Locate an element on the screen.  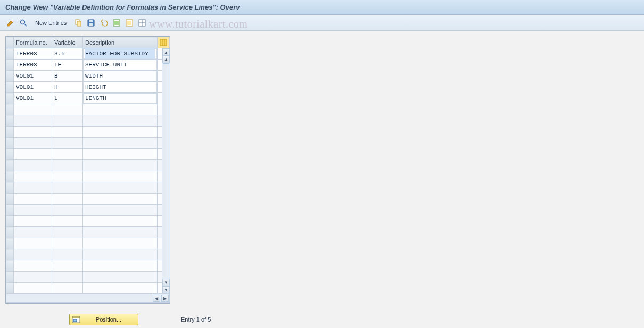
delimit-icon is located at coordinates (142, 23).